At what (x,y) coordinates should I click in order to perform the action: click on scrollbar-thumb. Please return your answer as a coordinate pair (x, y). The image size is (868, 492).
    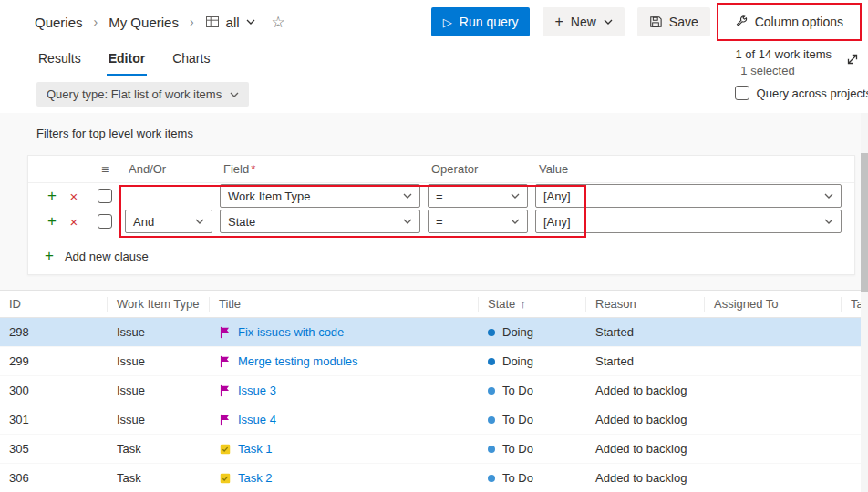
    Looking at the image, I should click on (864, 222).